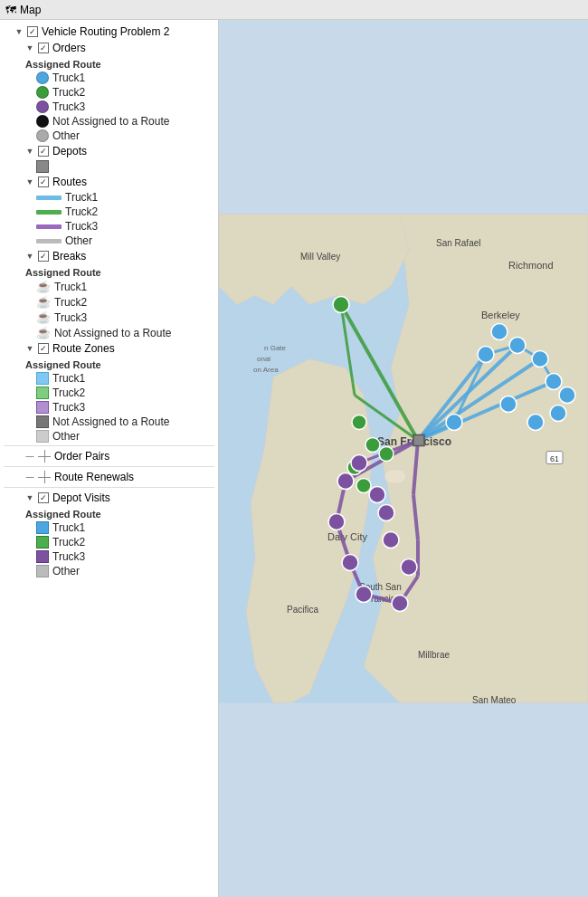 The width and height of the screenshot is (588, 897). I want to click on depotvisits-header: ▼ Depot Visits, so click(109, 498).